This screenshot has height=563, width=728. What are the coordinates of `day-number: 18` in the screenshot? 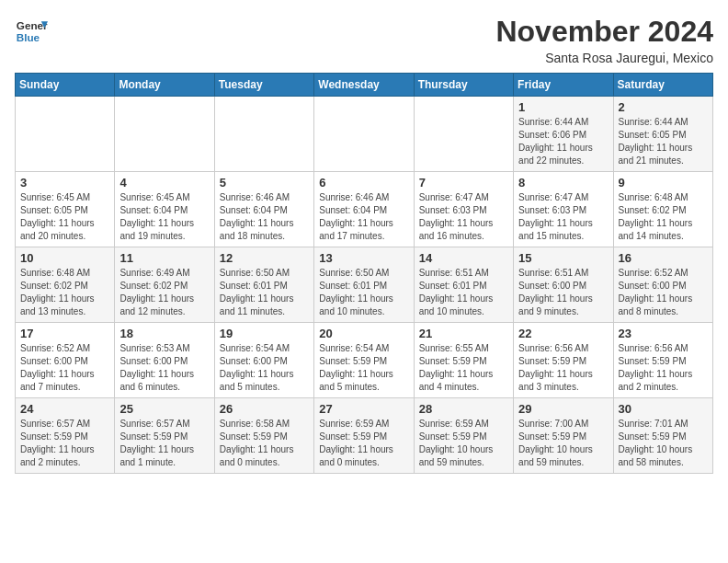 It's located at (164, 333).